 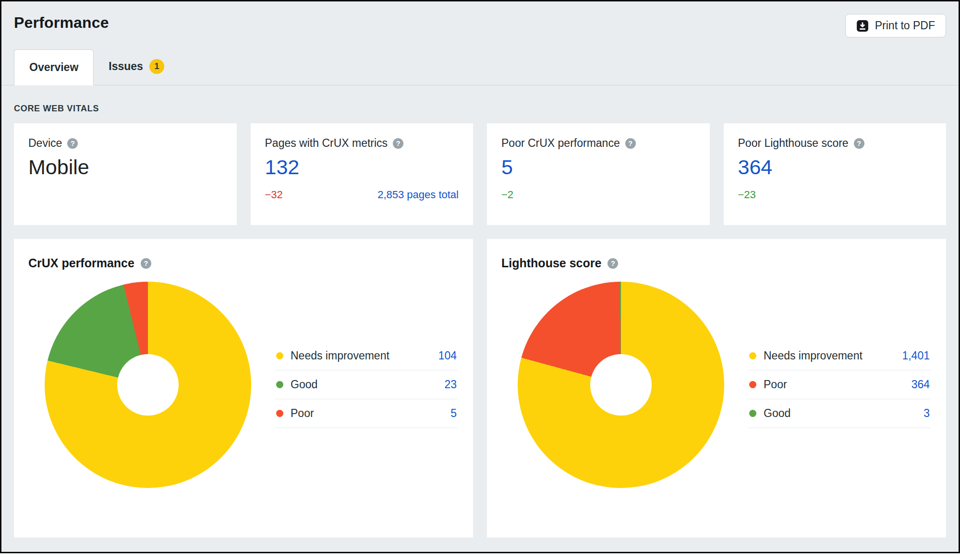 What do you see at coordinates (126, 66) in the screenshot?
I see `tab-issues-label: Issues` at bounding box center [126, 66].